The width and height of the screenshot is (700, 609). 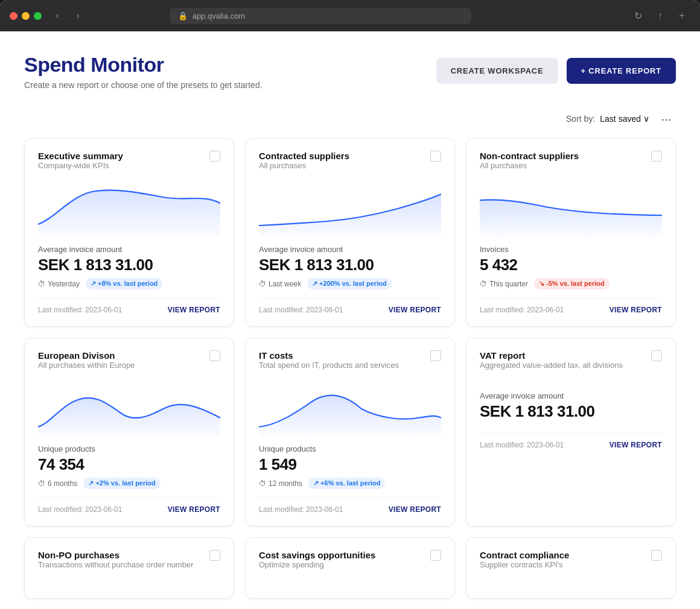 I want to click on card-header: IT costs Total spend on IT, products and…, so click(x=350, y=364).